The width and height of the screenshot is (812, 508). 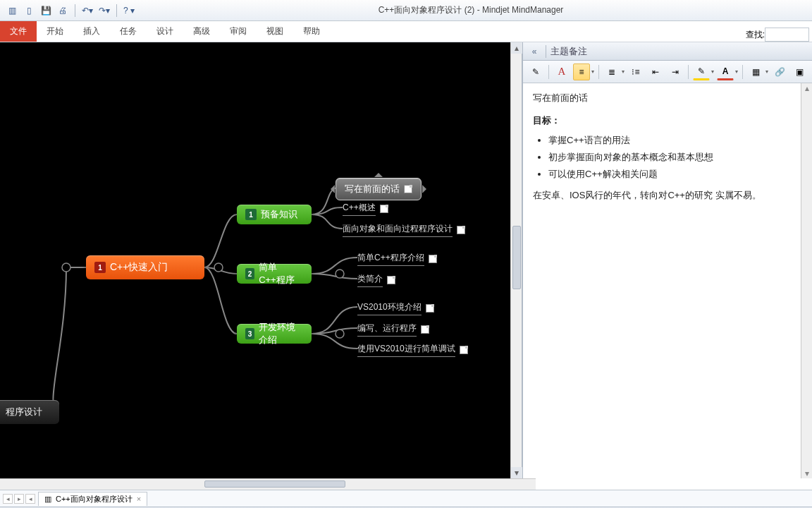 What do you see at coordinates (662, 195) in the screenshot?
I see `notes-paragraph: 在安卓、IOS风行的年代，转向对C++的研究 实属不易。` at bounding box center [662, 195].